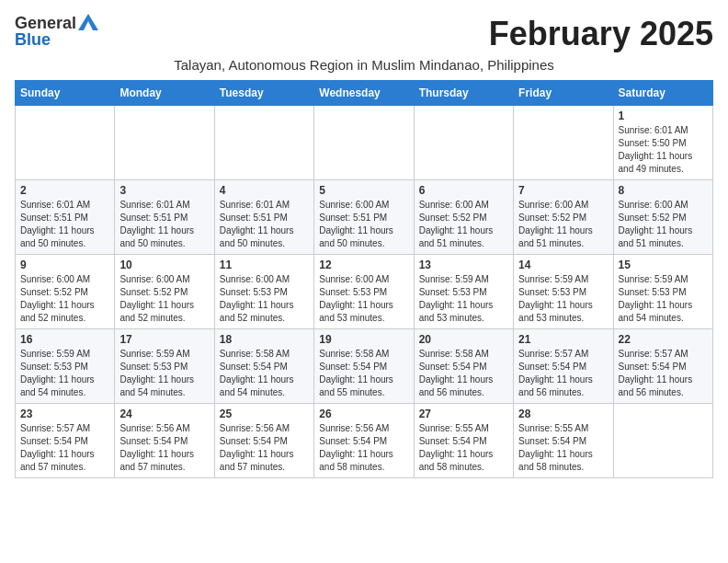  I want to click on day-number: 8, so click(664, 190).